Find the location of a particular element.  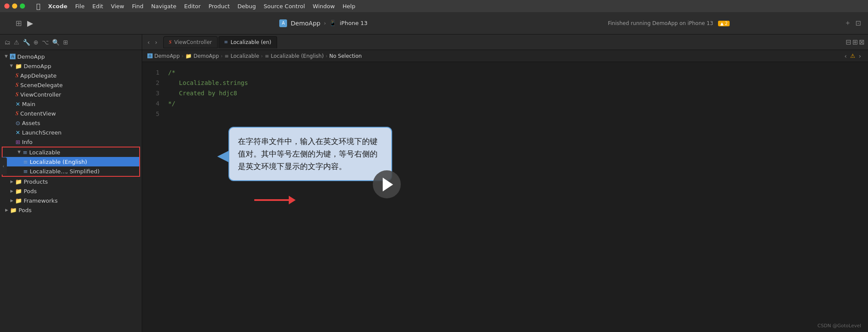

sidebar-toggle-icon: ⊞ is located at coordinates (19, 23).